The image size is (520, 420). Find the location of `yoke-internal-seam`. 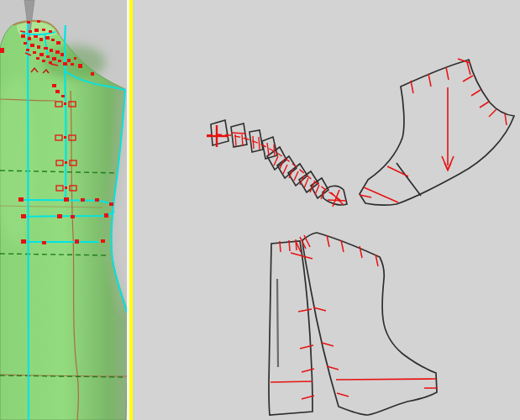

yoke-internal-seam is located at coordinates (408, 180).